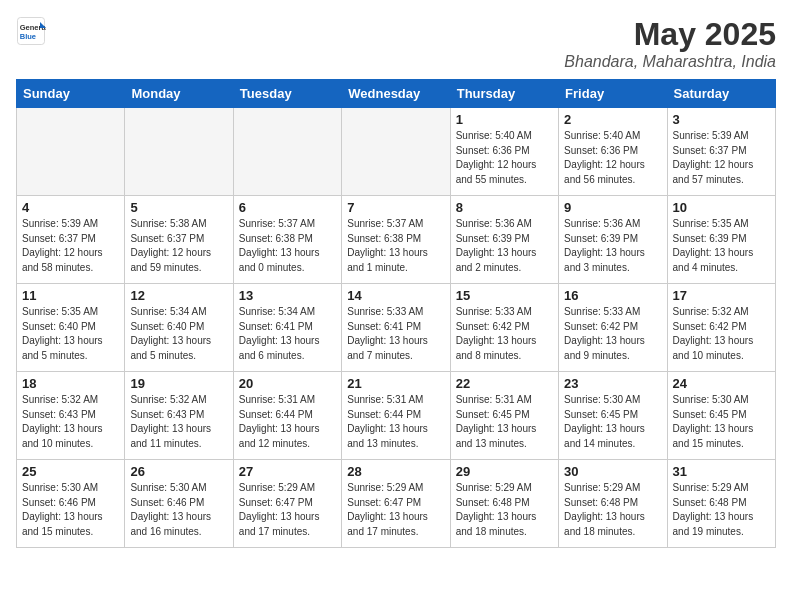 Image resolution: width=792 pixels, height=612 pixels. What do you see at coordinates (504, 240) in the screenshot?
I see `calendar-cell: 8Sunrise: 5:36 AM Sunset: 6:39 PM Daylig…` at bounding box center [504, 240].